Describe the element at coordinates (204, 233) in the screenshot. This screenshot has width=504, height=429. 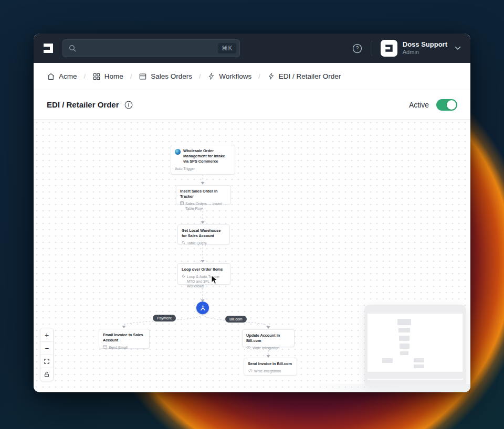
I see `node-title: Get Local Warehouse for Sales Account` at that location.